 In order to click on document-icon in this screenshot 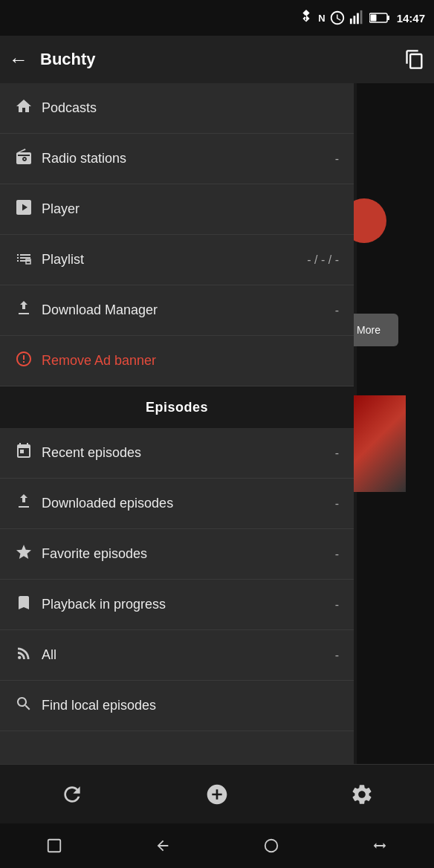, I will do `click(415, 59)`.